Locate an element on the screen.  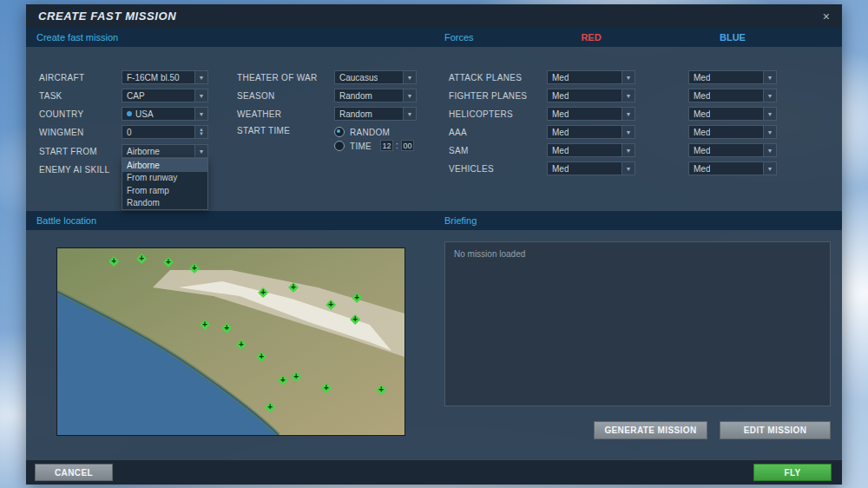
season-value: Random is located at coordinates (356, 96).